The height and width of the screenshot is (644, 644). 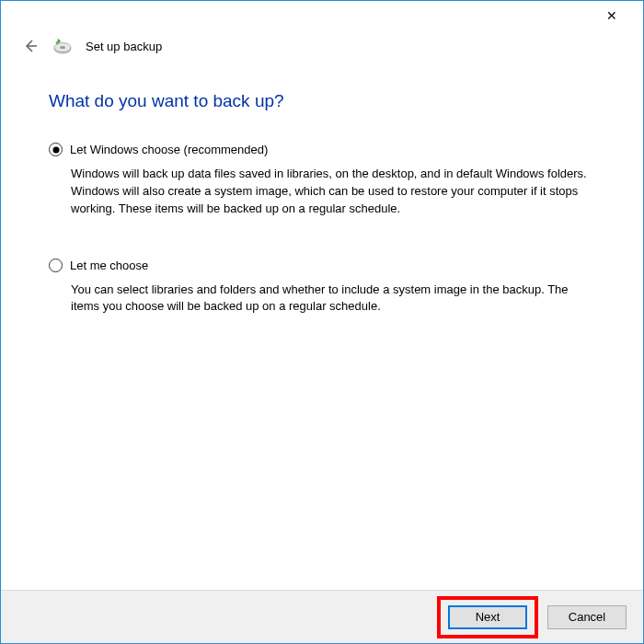 I want to click on titlebar: ✕, so click(x=322, y=16).